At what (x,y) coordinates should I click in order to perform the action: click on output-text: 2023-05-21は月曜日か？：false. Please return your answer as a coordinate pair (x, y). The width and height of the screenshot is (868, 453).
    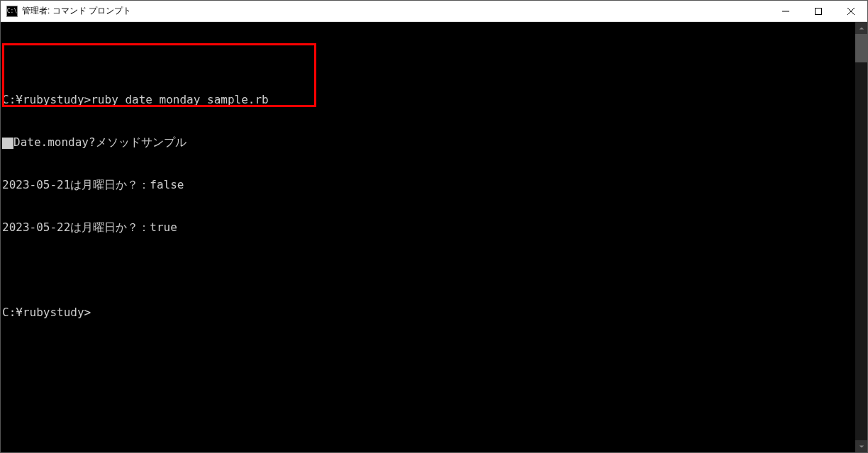
    Looking at the image, I should click on (94, 184).